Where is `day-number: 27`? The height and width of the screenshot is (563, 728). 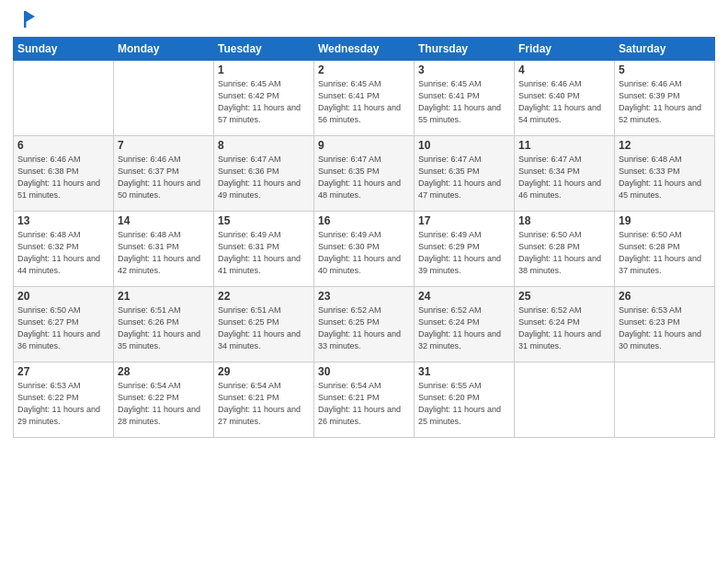 day-number: 27 is located at coordinates (63, 372).